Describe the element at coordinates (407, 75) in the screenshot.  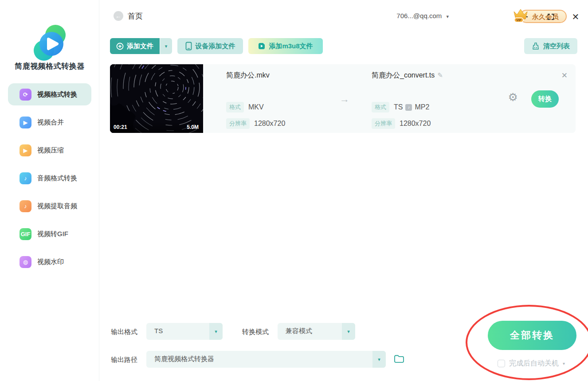
I see `output-file-name: 简鹿办公_convert.ts✎` at that location.